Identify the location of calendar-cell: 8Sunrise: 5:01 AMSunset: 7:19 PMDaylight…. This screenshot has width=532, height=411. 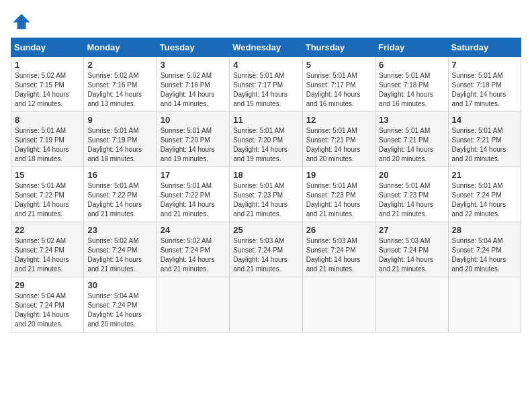
(48, 140).